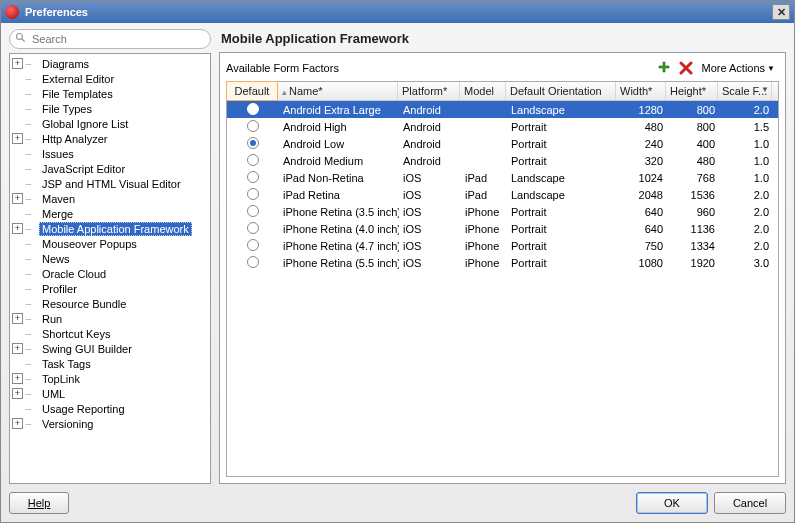 The height and width of the screenshot is (523, 795). What do you see at coordinates (664, 68) in the screenshot?
I see `add-button` at bounding box center [664, 68].